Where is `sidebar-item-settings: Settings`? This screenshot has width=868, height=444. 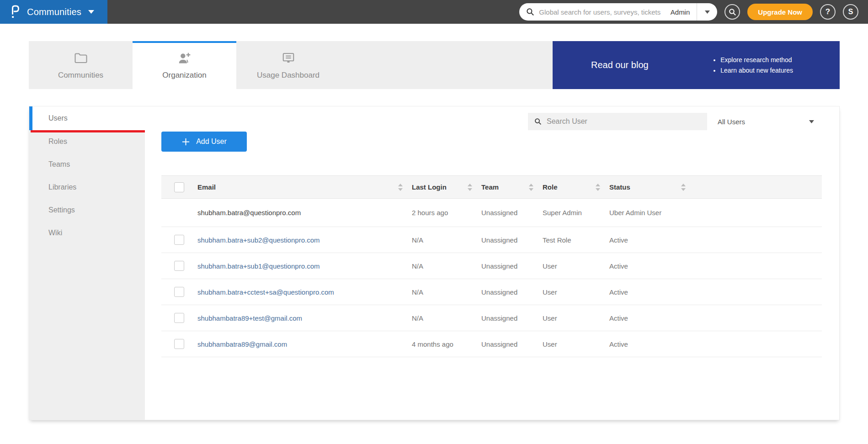
sidebar-item-settings: Settings is located at coordinates (87, 210).